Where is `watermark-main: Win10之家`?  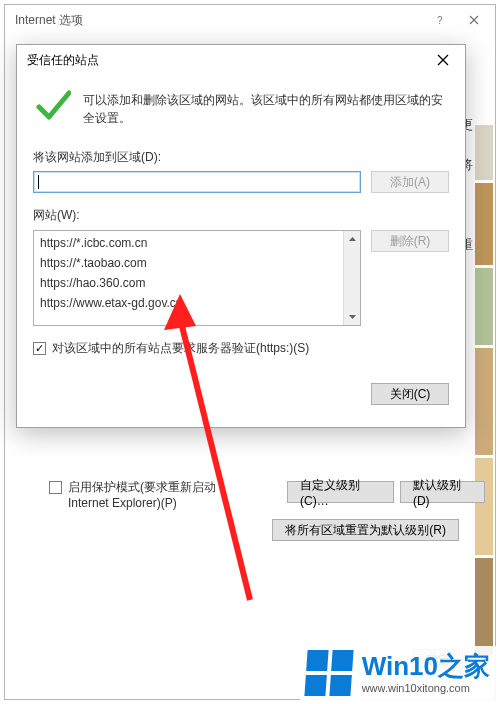
watermark-main: Win10之家 is located at coordinates (426, 666).